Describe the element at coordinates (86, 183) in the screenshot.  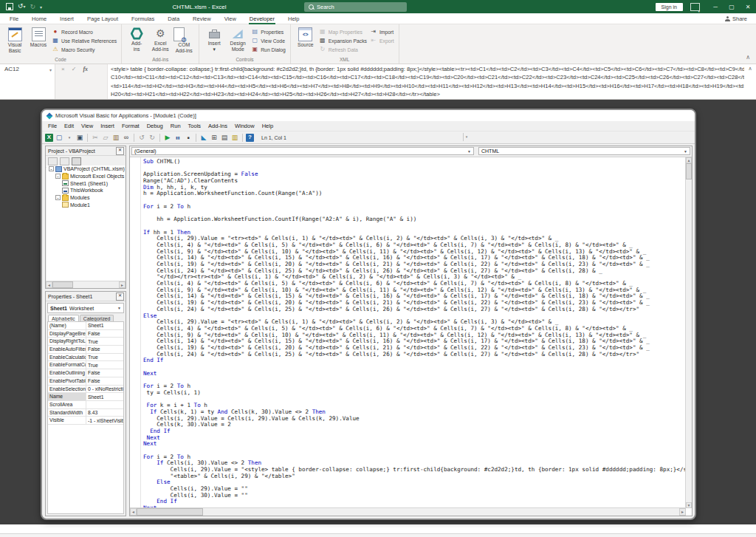
I see `tree-item-sheet1-sheet1: Sheet1 (Sheet1)` at that location.